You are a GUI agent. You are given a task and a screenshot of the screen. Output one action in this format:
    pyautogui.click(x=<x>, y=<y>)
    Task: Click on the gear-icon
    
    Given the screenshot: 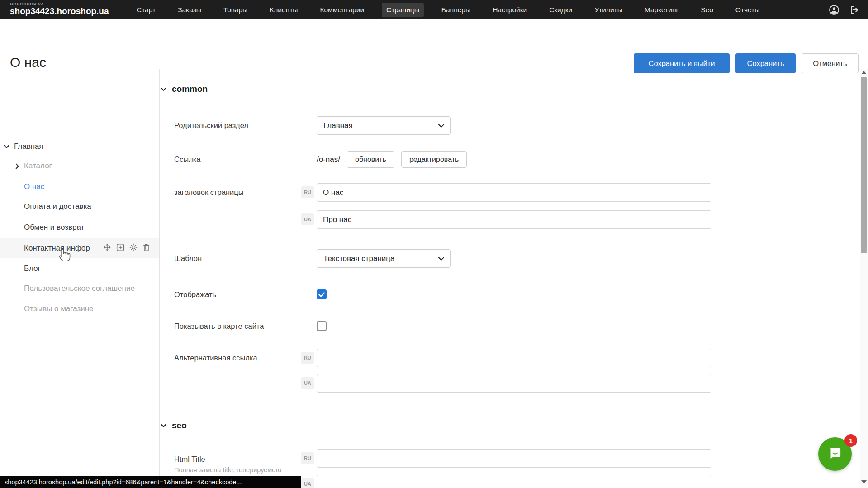 What is the action you would take?
    pyautogui.click(x=133, y=247)
    